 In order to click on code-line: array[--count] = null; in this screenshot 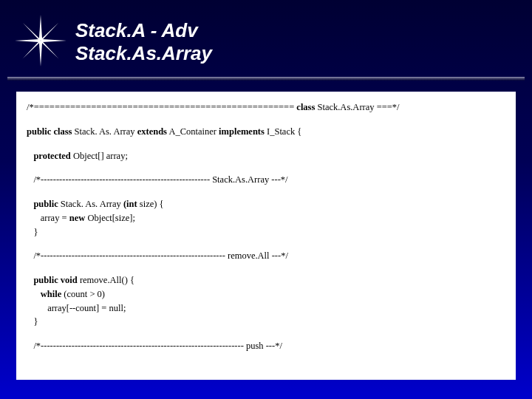, I will do `click(266, 309)`.